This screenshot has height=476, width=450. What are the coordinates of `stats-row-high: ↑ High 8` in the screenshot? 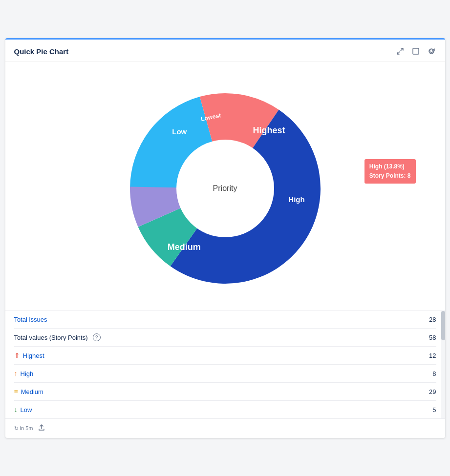 It's located at (225, 374).